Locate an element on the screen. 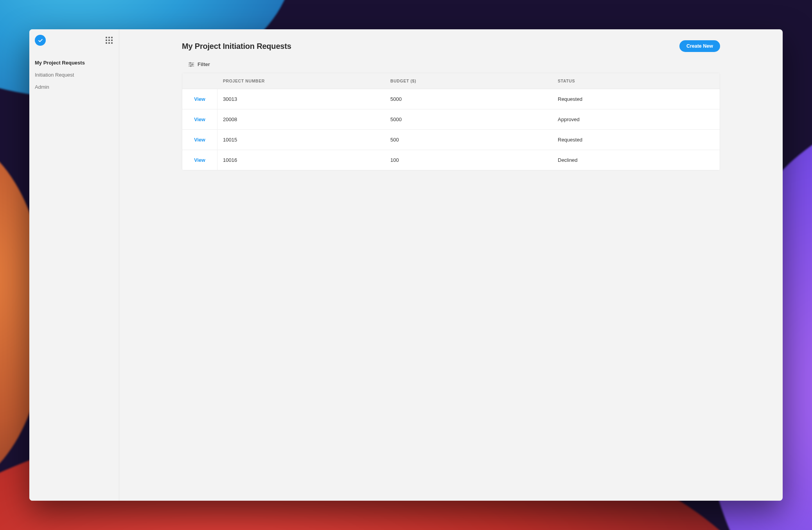 Image resolution: width=812 pixels, height=530 pixels. table-cell-budget: 500 is located at coordinates (469, 140).